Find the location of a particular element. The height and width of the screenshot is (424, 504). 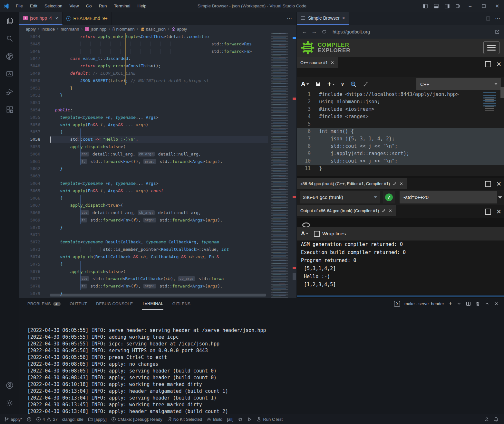

layout-panel-icon is located at coordinates (436, 6).